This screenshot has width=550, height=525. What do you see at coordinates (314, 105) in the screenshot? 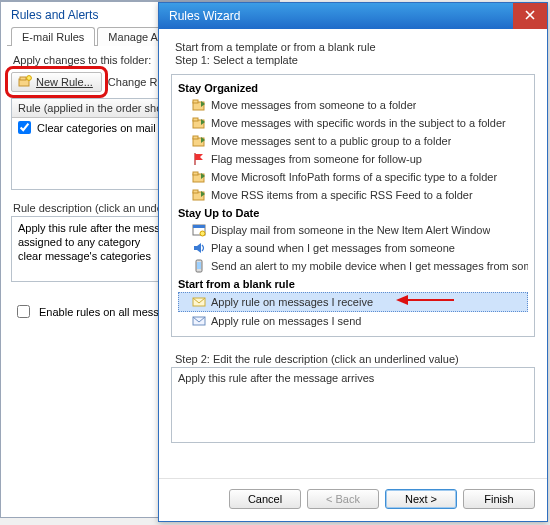
I see `template-label: Move messages from someone to a folder` at bounding box center [314, 105].